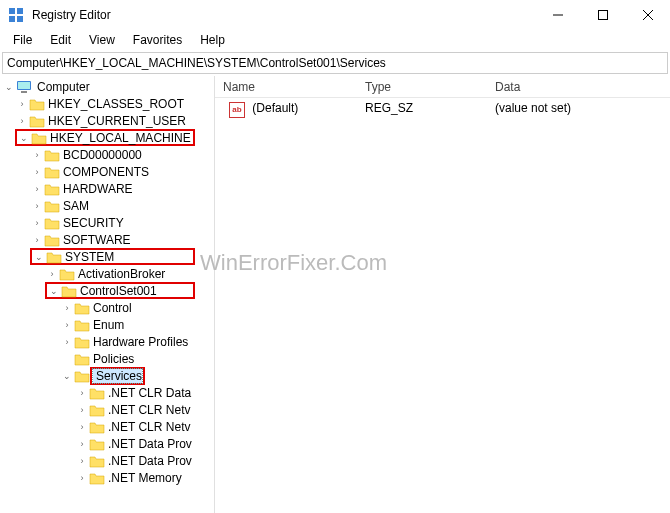  What do you see at coordinates (148, 461) in the screenshot?
I see `tree-label: .NET Data Prov` at bounding box center [148, 461].